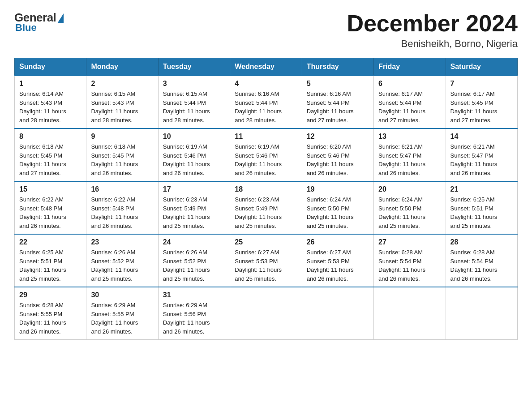 The height and width of the screenshot is (411, 532). I want to click on day-number: 17, so click(194, 189).